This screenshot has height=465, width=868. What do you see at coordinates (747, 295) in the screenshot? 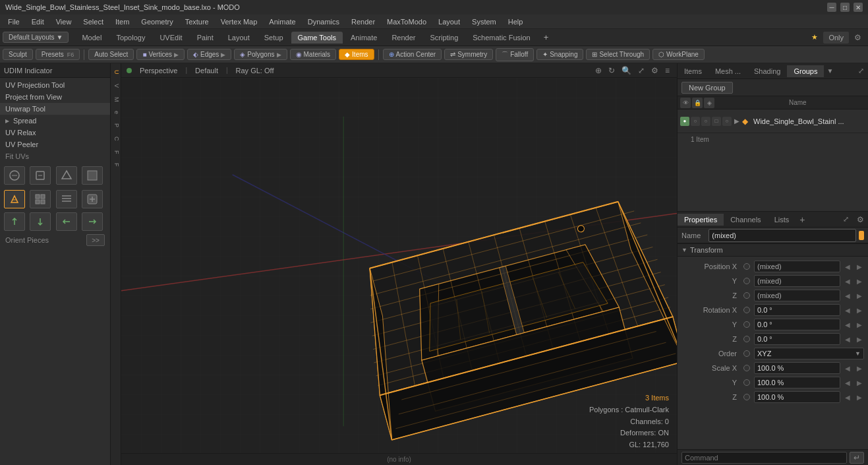
I see `position-z-radio` at bounding box center [747, 295].